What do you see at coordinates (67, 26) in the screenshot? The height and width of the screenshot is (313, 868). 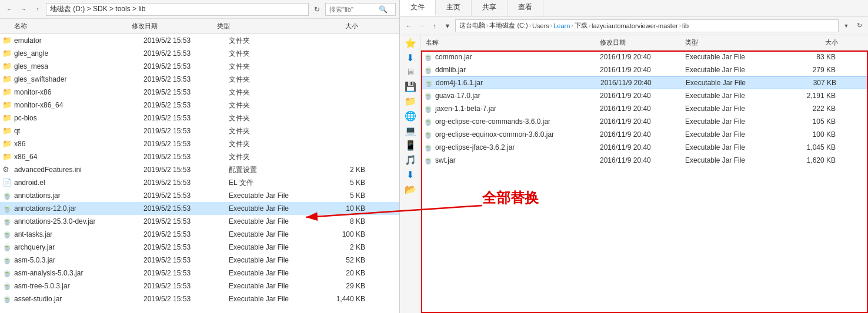 I see `left-col-name-header: 名称` at bounding box center [67, 26].